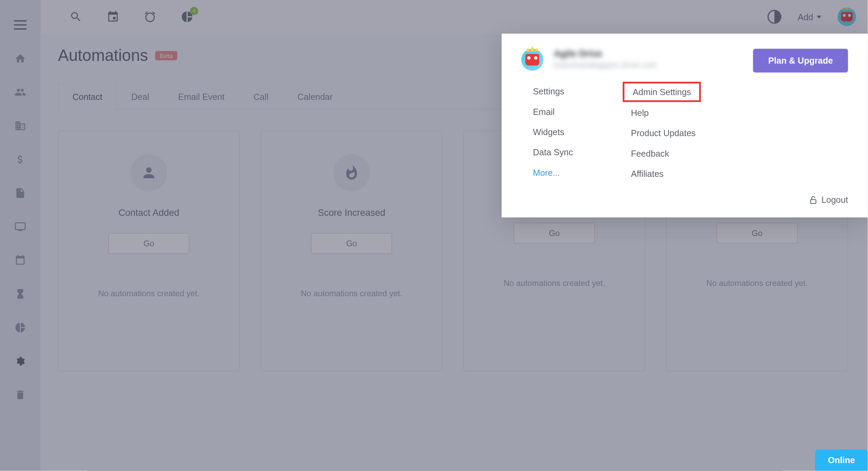  What do you see at coordinates (663, 133) in the screenshot?
I see `menu-product-updates: Product Updates` at bounding box center [663, 133].